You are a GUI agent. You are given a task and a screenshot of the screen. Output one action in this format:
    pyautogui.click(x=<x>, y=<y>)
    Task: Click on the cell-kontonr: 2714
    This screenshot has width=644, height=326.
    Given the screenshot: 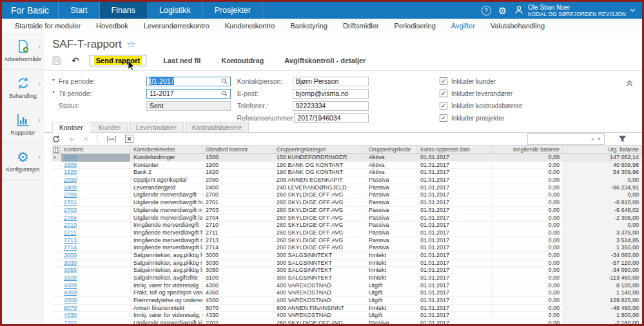 What is the action you would take?
    pyautogui.click(x=96, y=248)
    